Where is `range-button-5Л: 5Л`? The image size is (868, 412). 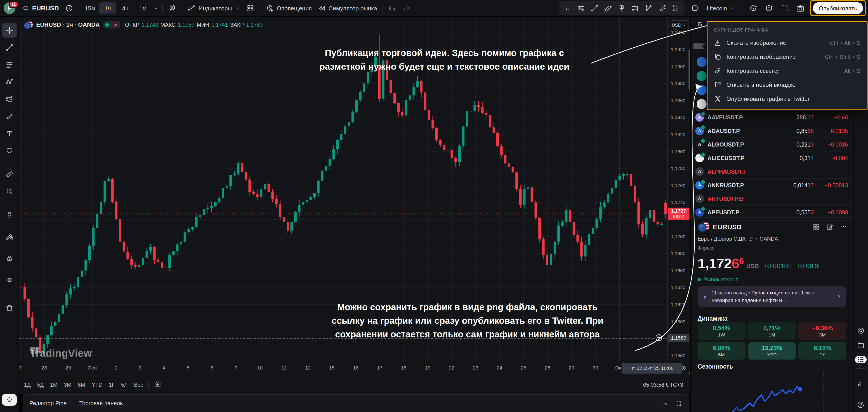 range-button-5Л: 5Л is located at coordinates (124, 385).